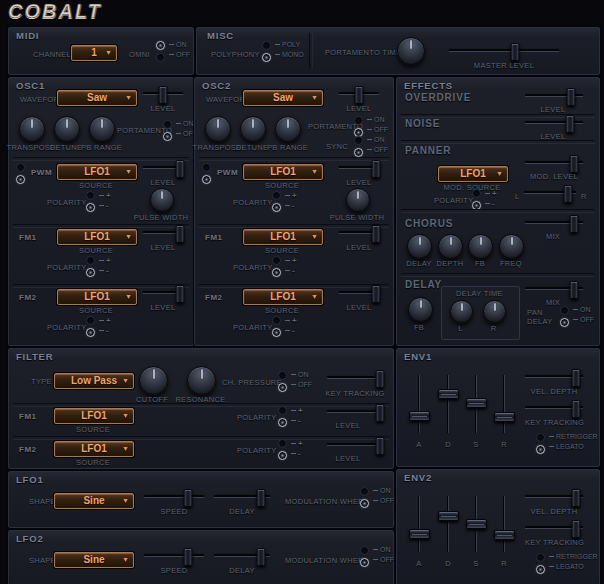 The image size is (604, 584). Describe the element at coordinates (554, 163) in the screenshot. I see `panner-mod-level-slider` at that location.